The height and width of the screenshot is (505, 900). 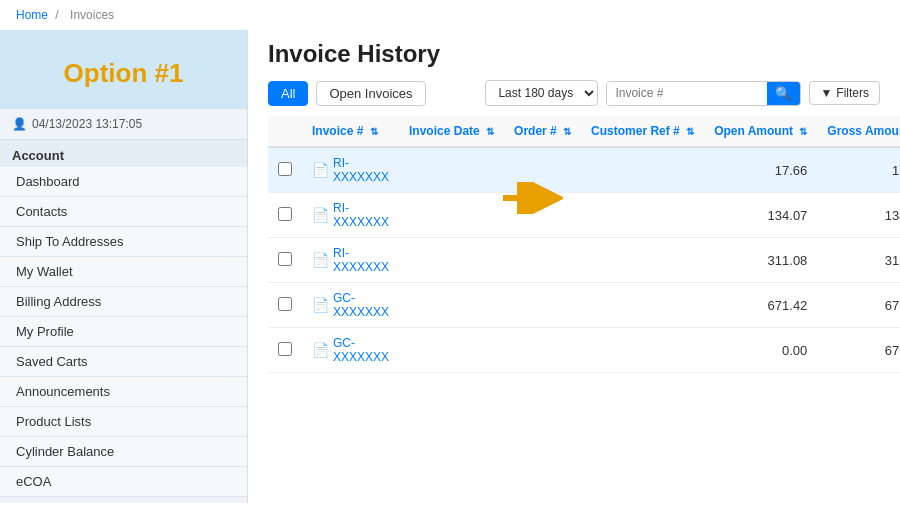 What do you see at coordinates (285, 132) in the screenshot?
I see `col-header-check` at bounding box center [285, 132].